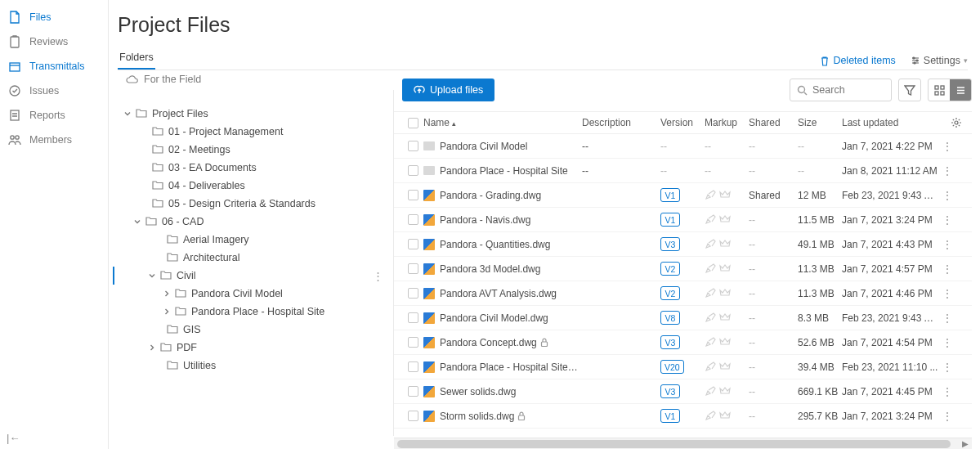 The image size is (980, 449). Describe the element at coordinates (956, 123) in the screenshot. I see `table-settings-button` at that location.